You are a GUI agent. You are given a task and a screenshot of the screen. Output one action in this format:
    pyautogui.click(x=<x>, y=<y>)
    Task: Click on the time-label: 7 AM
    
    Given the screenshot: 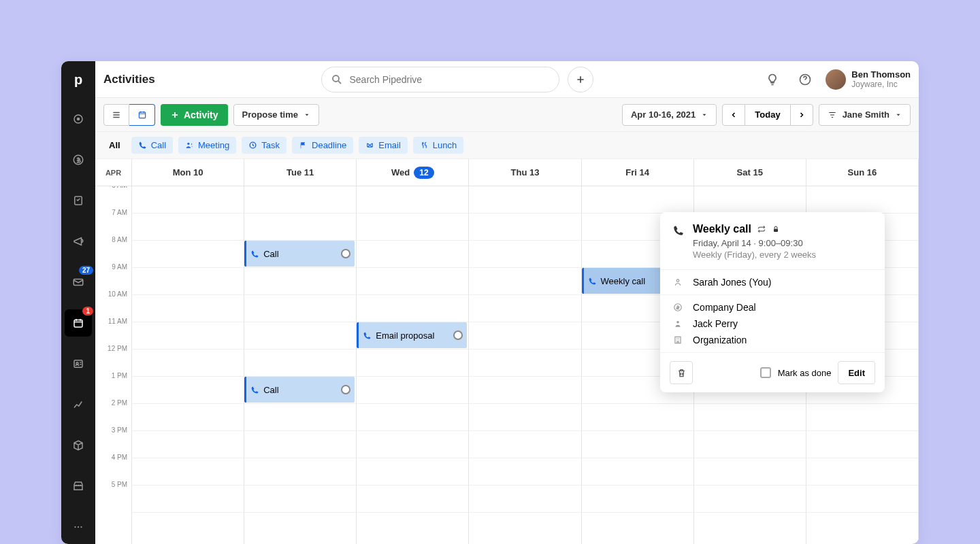 What is the action you would take?
    pyautogui.click(x=120, y=212)
    